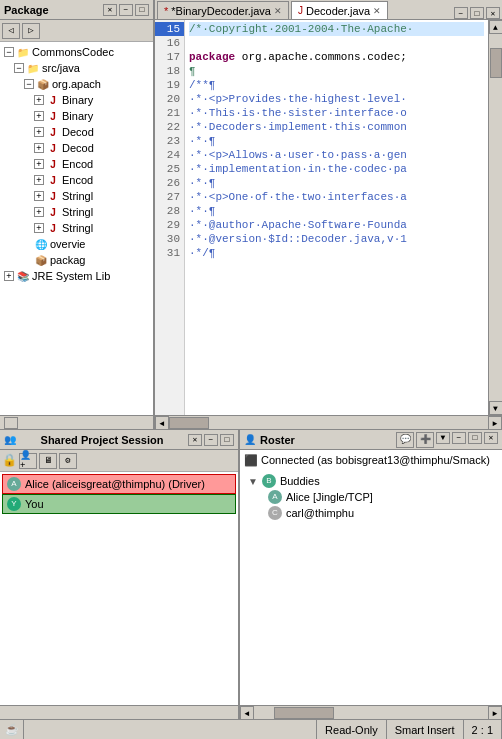 The width and height of the screenshot is (502, 739). I want to click on tree-item-binary2: + J Binary, so click(76, 116).